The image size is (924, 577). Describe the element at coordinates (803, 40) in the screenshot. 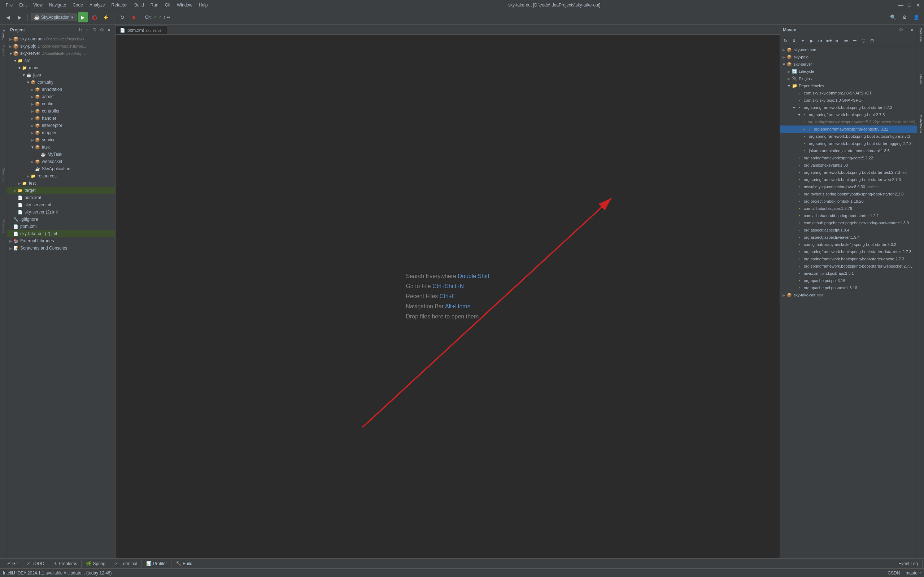

I see `maven-add-button: +` at that location.